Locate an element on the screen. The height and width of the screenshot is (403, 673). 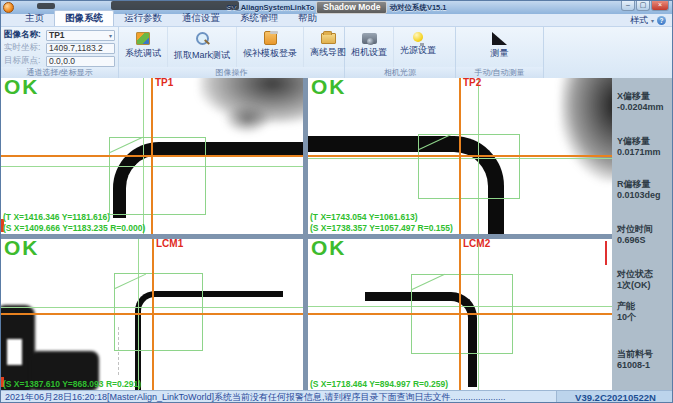
align-time-value: 0.696S is located at coordinates (635, 240).